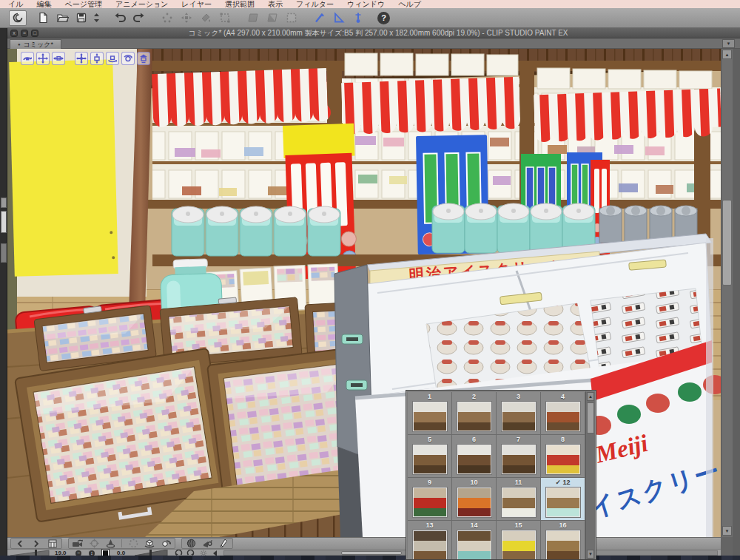 Image resolution: width=740 pixels, height=560 pixels. I want to click on target-button, so click(94, 543).